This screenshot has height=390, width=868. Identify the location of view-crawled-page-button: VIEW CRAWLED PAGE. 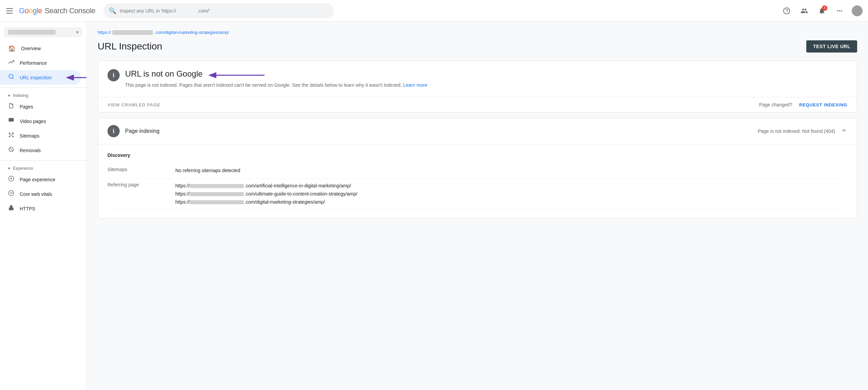
(134, 105).